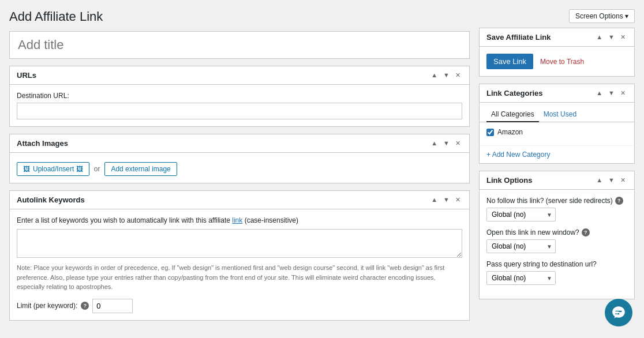  Describe the element at coordinates (557, 132) in the screenshot. I see `category-item-amazon: Amazon` at that location.